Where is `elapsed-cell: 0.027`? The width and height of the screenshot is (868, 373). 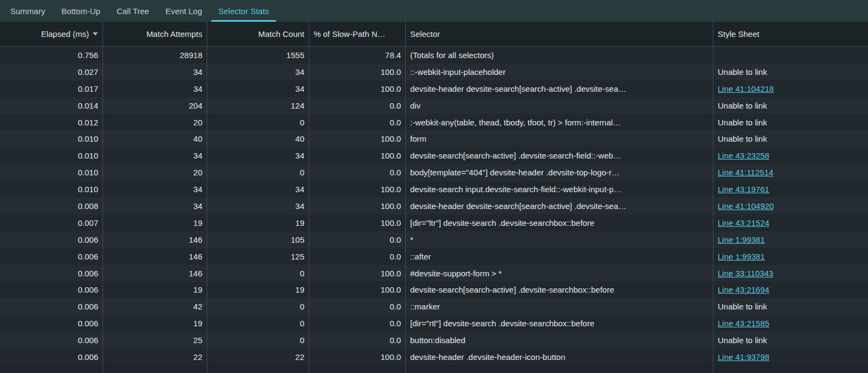 elapsed-cell: 0.027 is located at coordinates (52, 72).